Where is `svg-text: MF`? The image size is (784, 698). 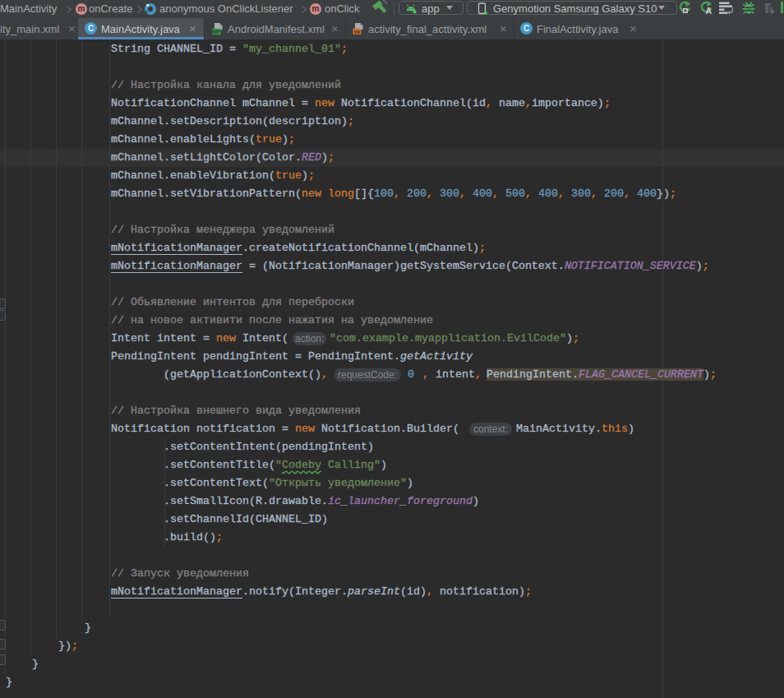 svg-text: MF is located at coordinates (217, 31).